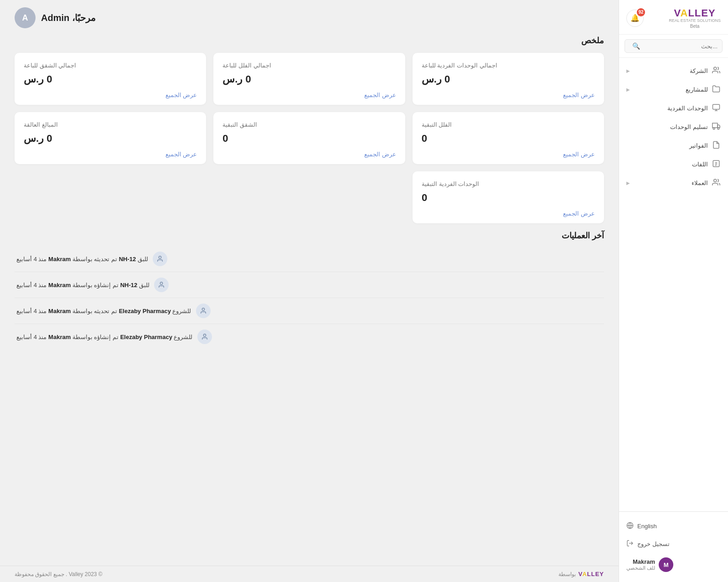 The height and width of the screenshot is (582, 728). I want to click on logout-label: تسجيل خروج, so click(654, 544).